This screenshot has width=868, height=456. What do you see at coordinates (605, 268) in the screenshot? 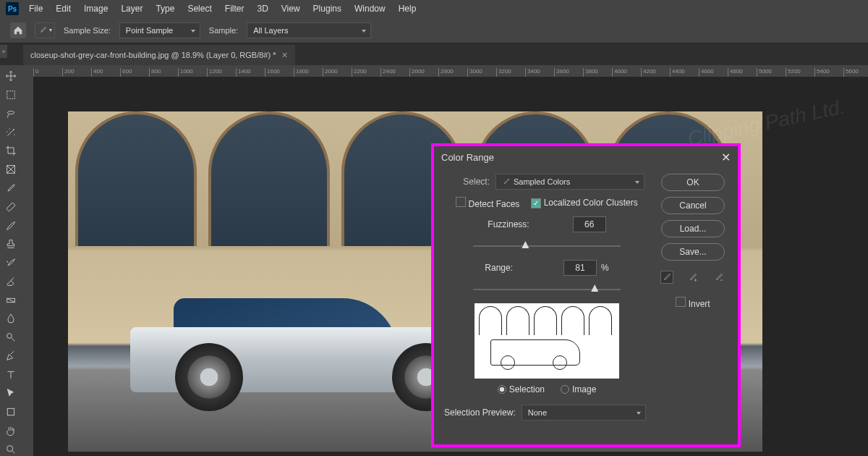
I see `range-unit: %` at bounding box center [605, 268].